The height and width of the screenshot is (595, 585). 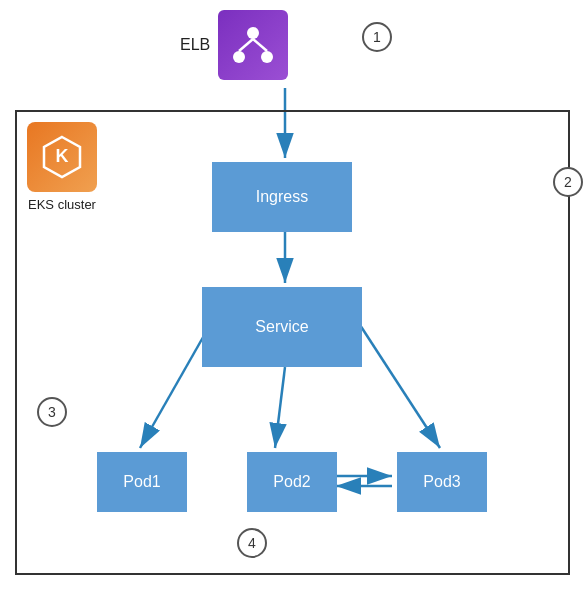 What do you see at coordinates (252, 543) in the screenshot?
I see `badge-4: 4` at bounding box center [252, 543].